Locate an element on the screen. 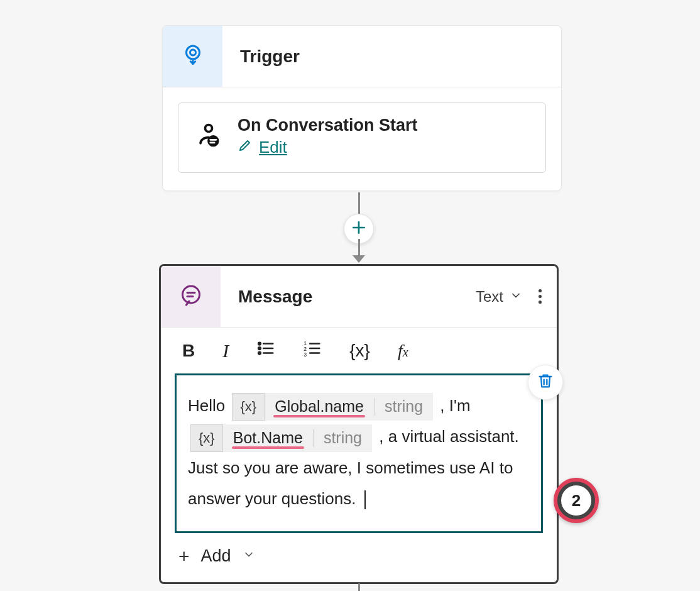 This screenshot has width=700, height=591. trigger-header: Trigger is located at coordinates (362, 57).